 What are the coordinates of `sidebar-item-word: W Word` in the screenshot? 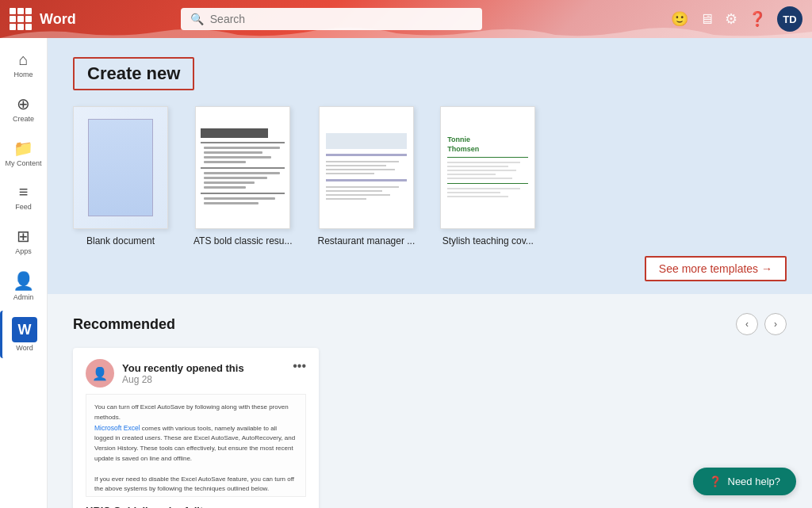 It's located at (24, 334).